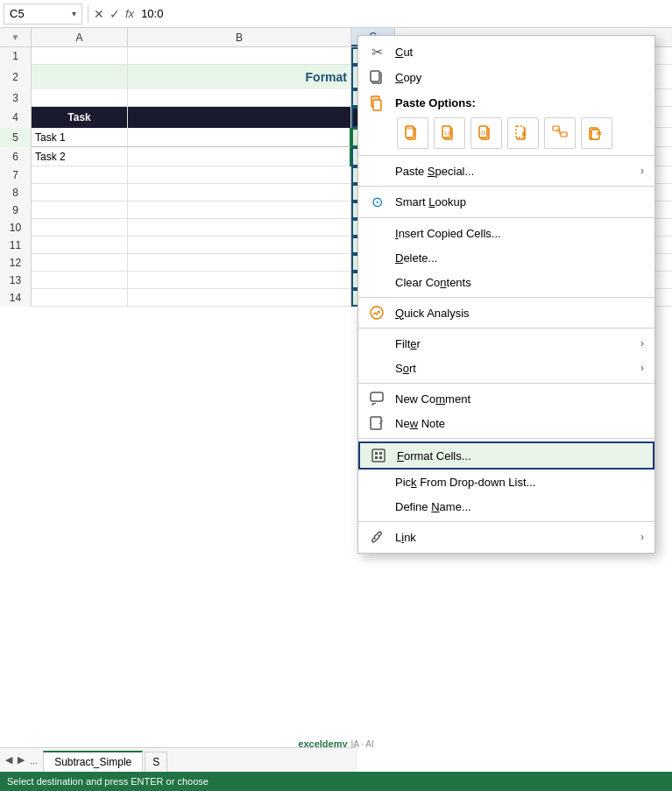 Image resolution: width=672 pixels, height=791 pixels. What do you see at coordinates (74, 14) in the screenshot?
I see `cell-ref-dropdown-icon: ▾` at bounding box center [74, 14].